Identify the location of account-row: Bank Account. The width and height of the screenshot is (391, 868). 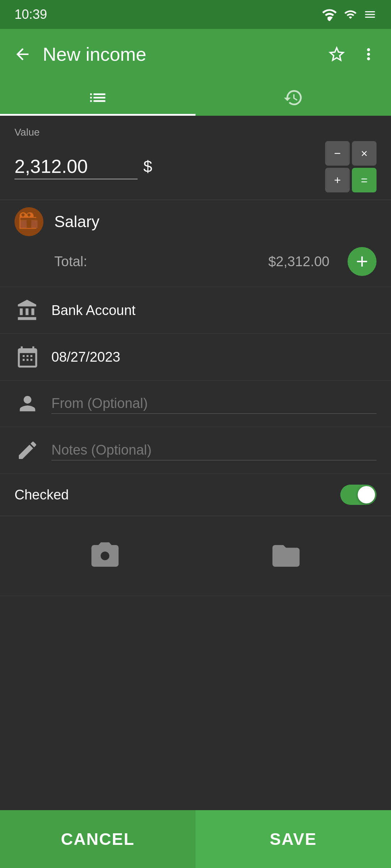
(196, 310).